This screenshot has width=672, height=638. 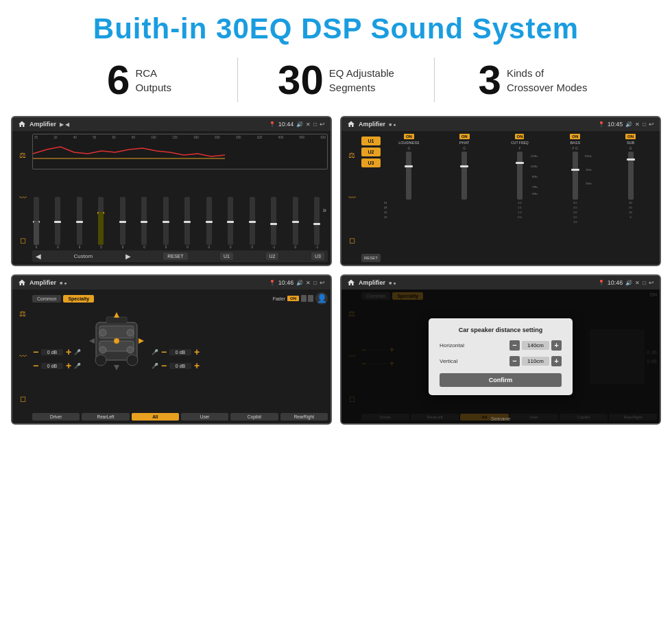 I want to click on minus-1: −, so click(x=36, y=352).